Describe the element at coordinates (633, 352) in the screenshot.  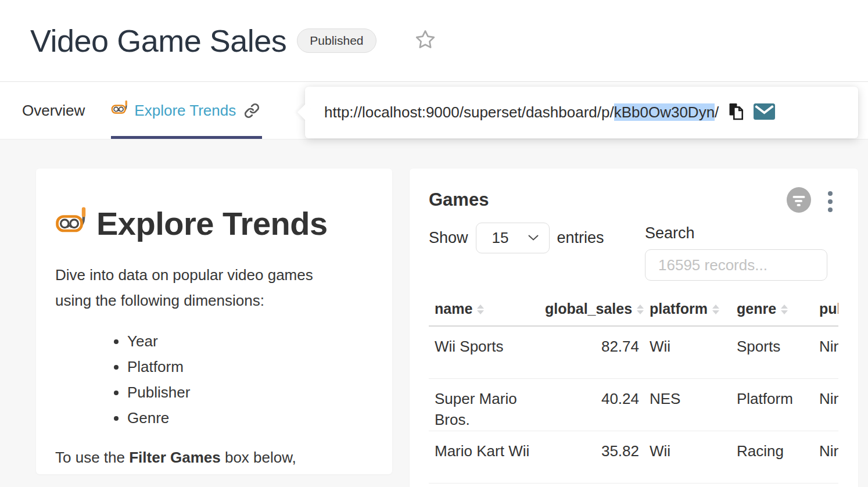
I see `table-row: Wii Sports 82.74 Wii Sports Nint` at that location.